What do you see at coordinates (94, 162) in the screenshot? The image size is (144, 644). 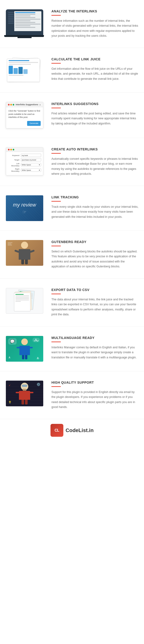 I see `auto-interlinks-content: CREATE AUTO INTERLINKS Automatically con…` at bounding box center [94, 162].